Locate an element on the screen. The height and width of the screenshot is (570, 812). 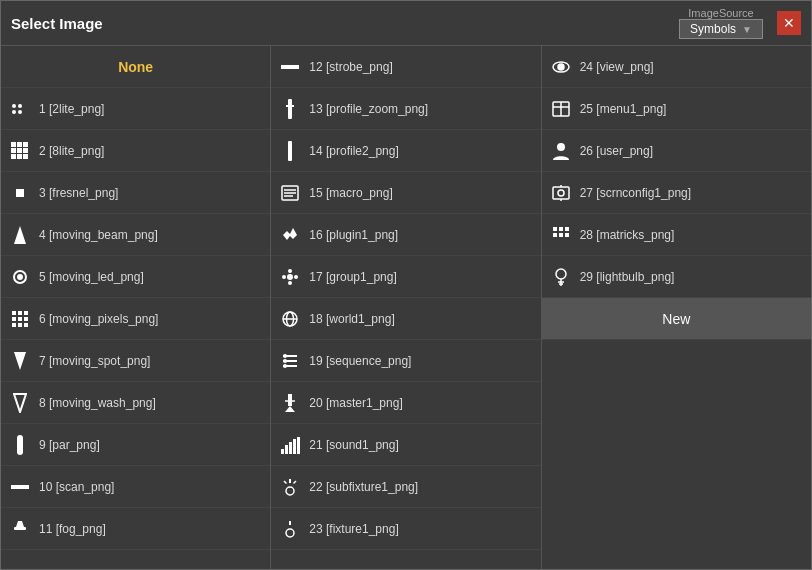
list-item: 3 [fresnel_png] is located at coordinates (136, 193).